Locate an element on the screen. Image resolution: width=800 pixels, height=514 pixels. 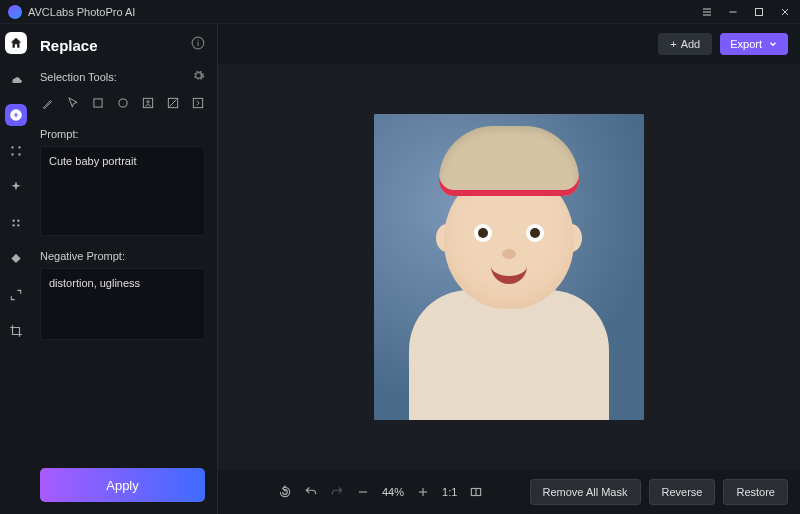
panel-title: Replace is located at coordinates (69, 46).